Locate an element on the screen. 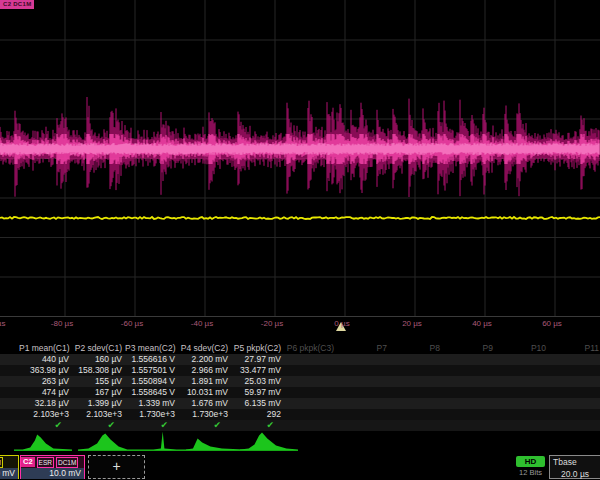 The width and height of the screenshot is (600, 480). time-tick-label: -20 µs is located at coordinates (272, 324).